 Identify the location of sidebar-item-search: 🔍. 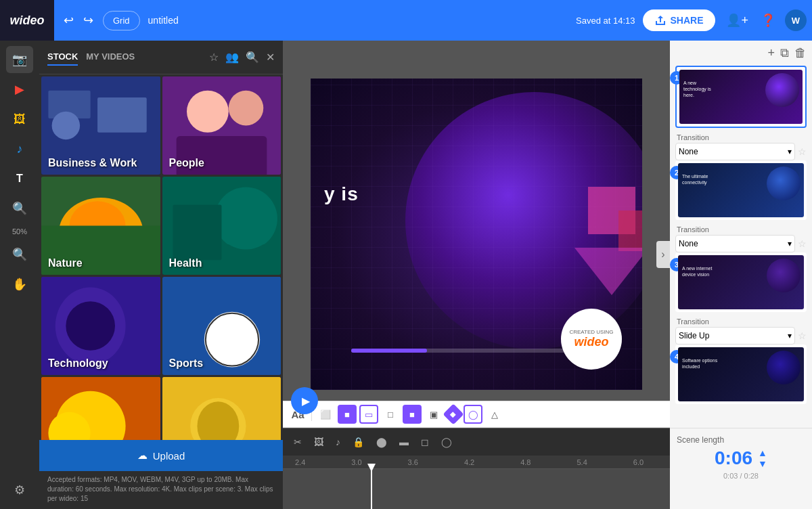
(20, 208).